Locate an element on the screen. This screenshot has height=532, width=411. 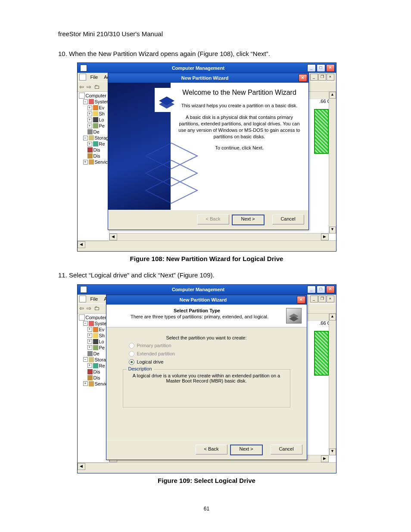
wizard-page-title: Select Partition Type is located at coordinates (197, 311).